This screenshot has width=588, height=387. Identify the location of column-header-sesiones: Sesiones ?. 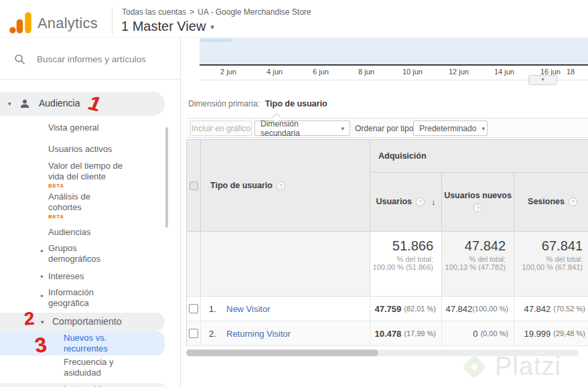
(551, 202).